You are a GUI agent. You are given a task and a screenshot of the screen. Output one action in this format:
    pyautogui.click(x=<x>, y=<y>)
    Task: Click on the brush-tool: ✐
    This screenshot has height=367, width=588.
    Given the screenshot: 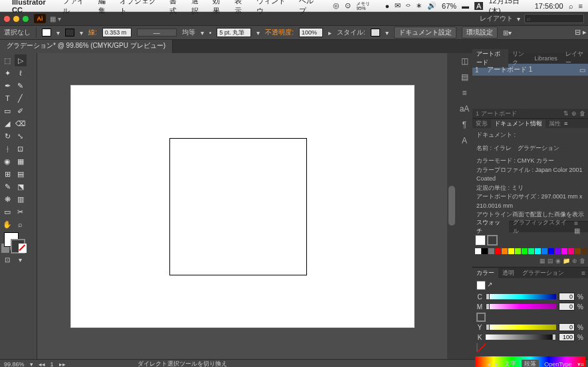 What is the action you would take?
    pyautogui.click(x=21, y=111)
    